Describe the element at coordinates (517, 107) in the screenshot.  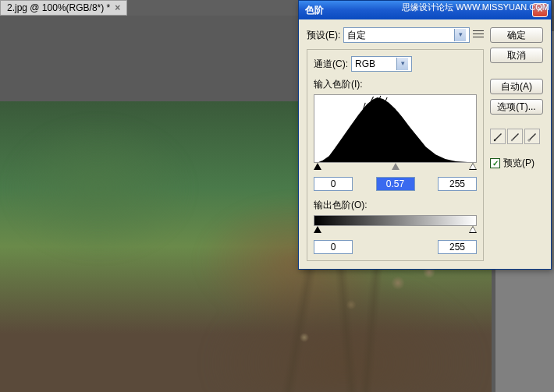
I see `options-button: 选项(T)...` at that location.